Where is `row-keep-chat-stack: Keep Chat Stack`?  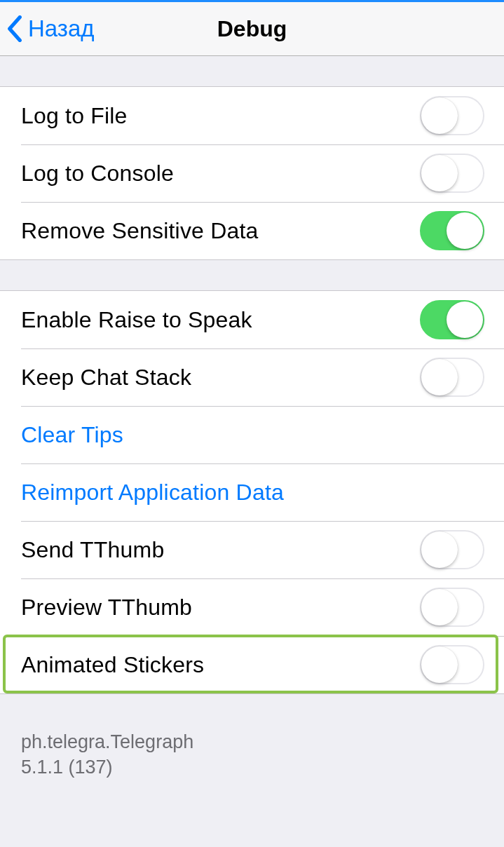 row-keep-chat-stack: Keep Chat Stack is located at coordinates (252, 377).